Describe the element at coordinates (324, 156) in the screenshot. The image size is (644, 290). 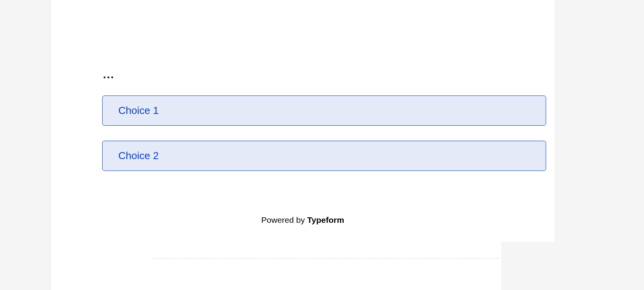
I see `choice-option-2: Choice 2` at that location.